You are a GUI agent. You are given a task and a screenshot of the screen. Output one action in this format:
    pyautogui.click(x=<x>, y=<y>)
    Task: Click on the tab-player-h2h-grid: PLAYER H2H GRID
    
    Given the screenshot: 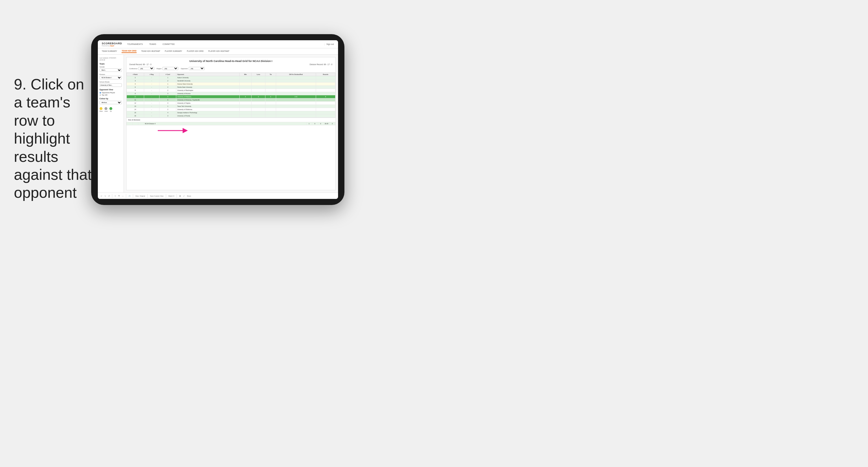 What is the action you would take?
    pyautogui.click(x=195, y=51)
    